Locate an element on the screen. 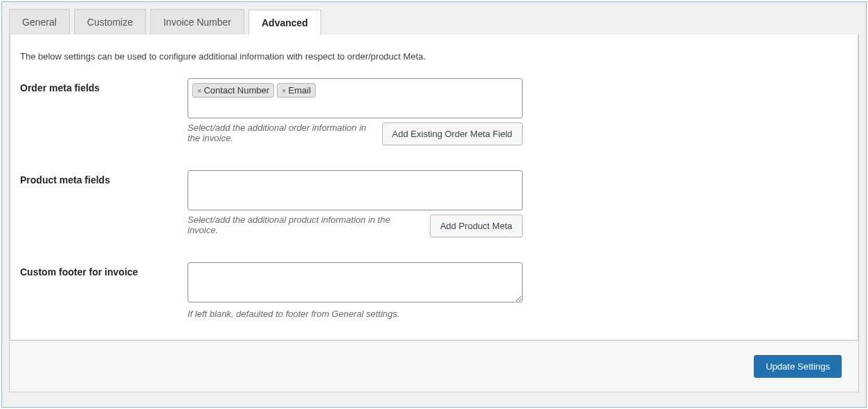  tab-general: General is located at coordinates (39, 22).